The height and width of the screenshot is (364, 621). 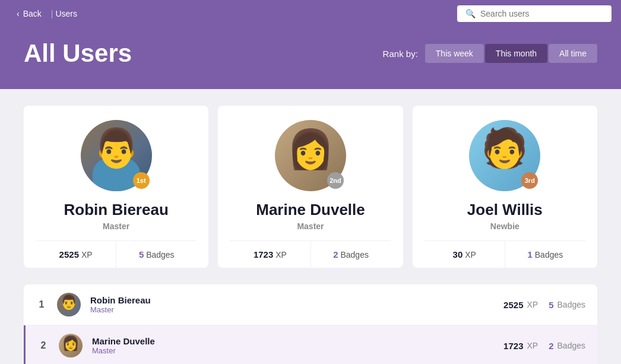 I want to click on list-user-info-2: Marine Duvelle Master, so click(x=293, y=346).